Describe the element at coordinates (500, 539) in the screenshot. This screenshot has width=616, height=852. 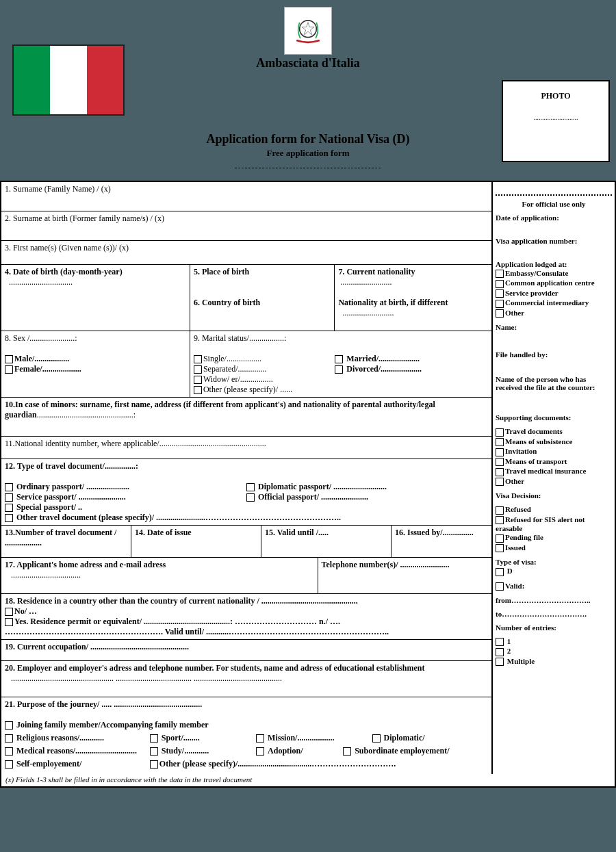
I see `checkbox-pending` at that location.